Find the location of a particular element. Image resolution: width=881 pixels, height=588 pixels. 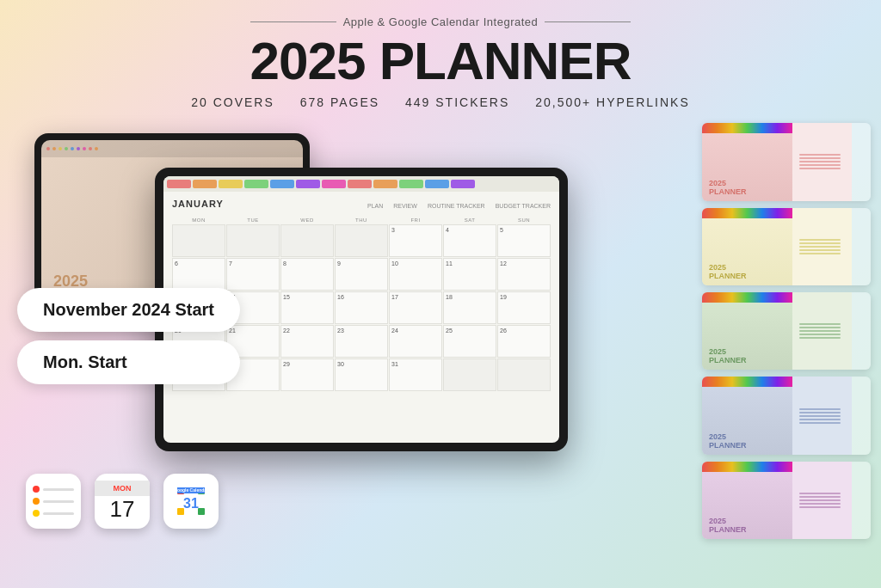

cover-thumb-pink: 2025 PLANNER is located at coordinates (786, 162).